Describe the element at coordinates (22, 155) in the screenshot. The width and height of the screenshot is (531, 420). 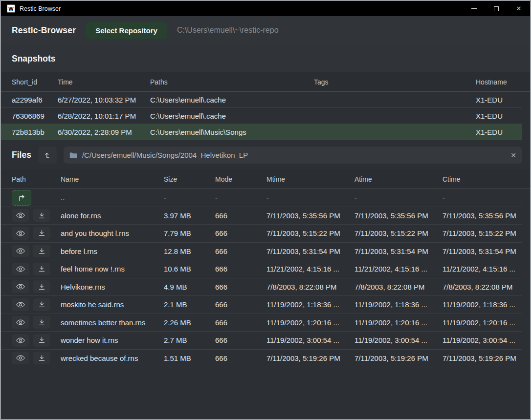
I see `files-title: Files` at that location.